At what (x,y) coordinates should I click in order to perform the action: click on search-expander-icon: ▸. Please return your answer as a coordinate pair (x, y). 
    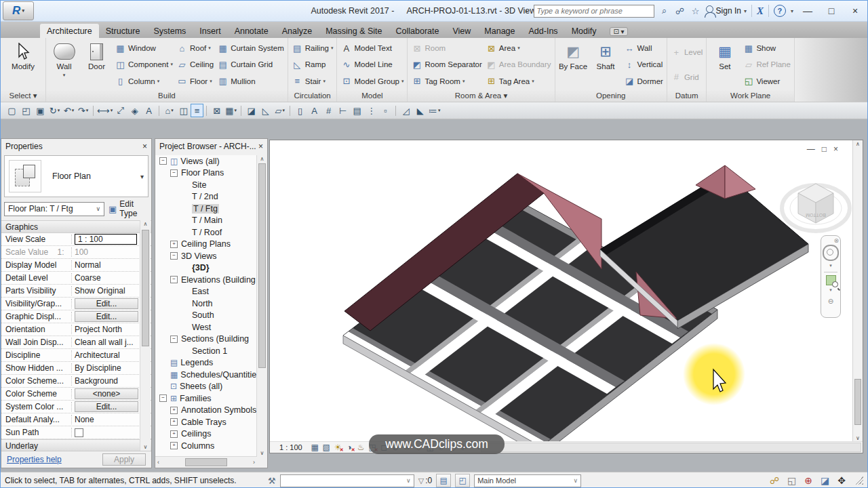
    Looking at the image, I should click on (528, 11).